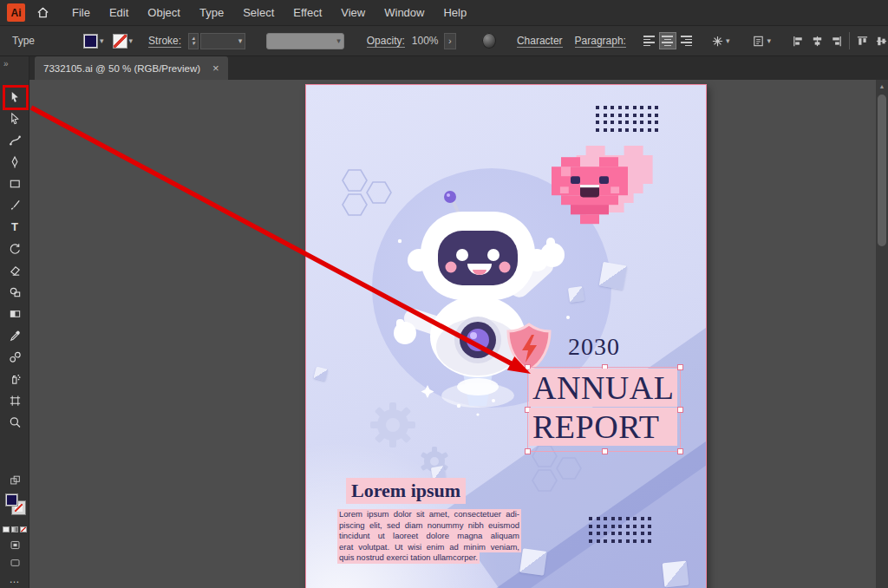  I want to click on options-bar: Type ▾ ▾ Stroke: ▴▾ ▾ ▾ Opacity: 100% › …, so click(444, 42).